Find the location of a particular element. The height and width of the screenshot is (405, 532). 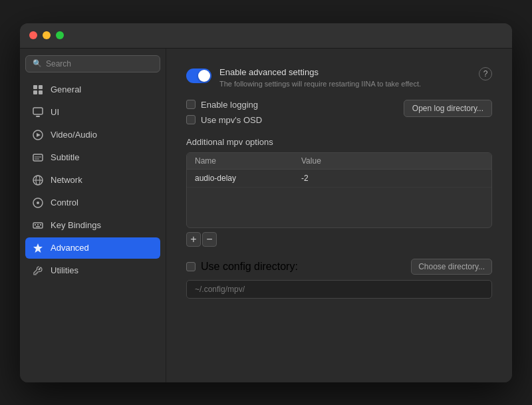

video-audio-icon is located at coordinates (38, 135).